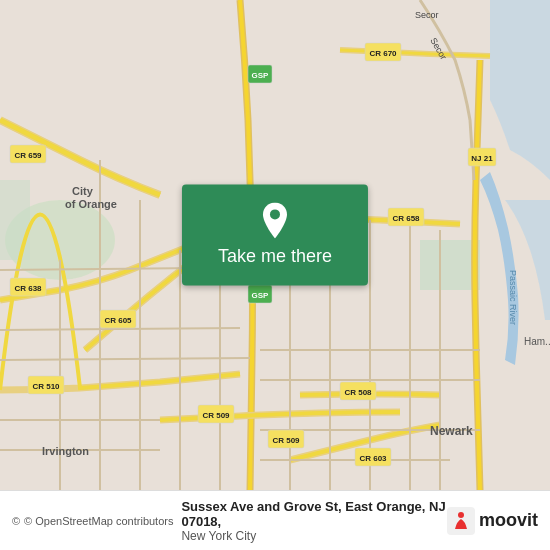 Image resolution: width=550 pixels, height=550 pixels. What do you see at coordinates (98, 521) in the screenshot?
I see `attribution-text: © OpenStreetMap contributors` at bounding box center [98, 521].